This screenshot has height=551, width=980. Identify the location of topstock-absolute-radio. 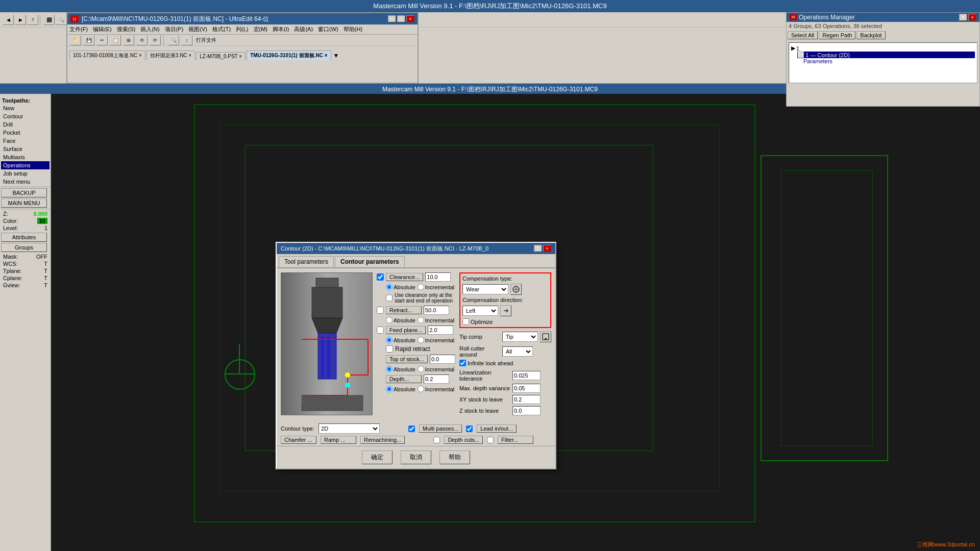
(389, 369).